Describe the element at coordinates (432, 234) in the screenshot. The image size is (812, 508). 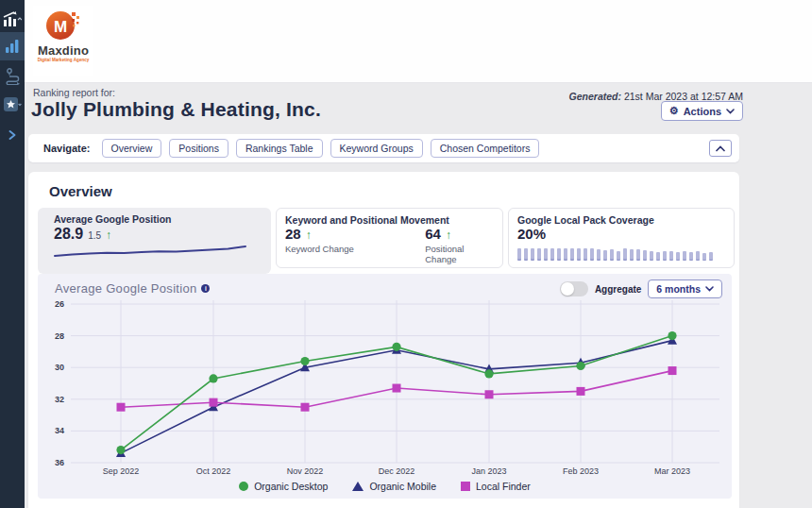
I see `positional-change-value: 64` at that location.